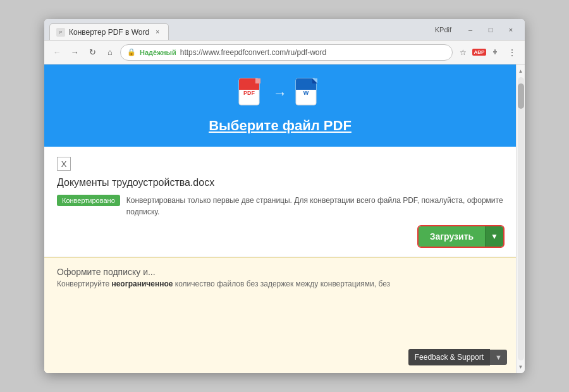 The width and height of the screenshot is (569, 392). I want to click on lock-icon: 🔒, so click(132, 52).